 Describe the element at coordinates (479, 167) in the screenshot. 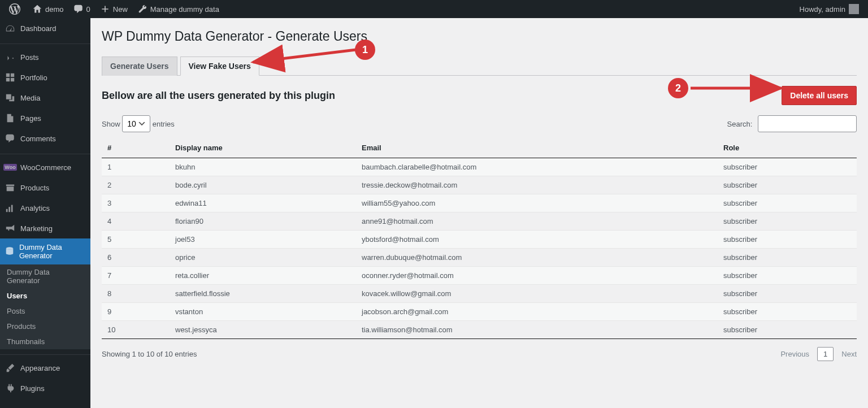

I see `table-row: 1bkuhnbaumbach.clarabelle@hotmail.comsub…` at that location.